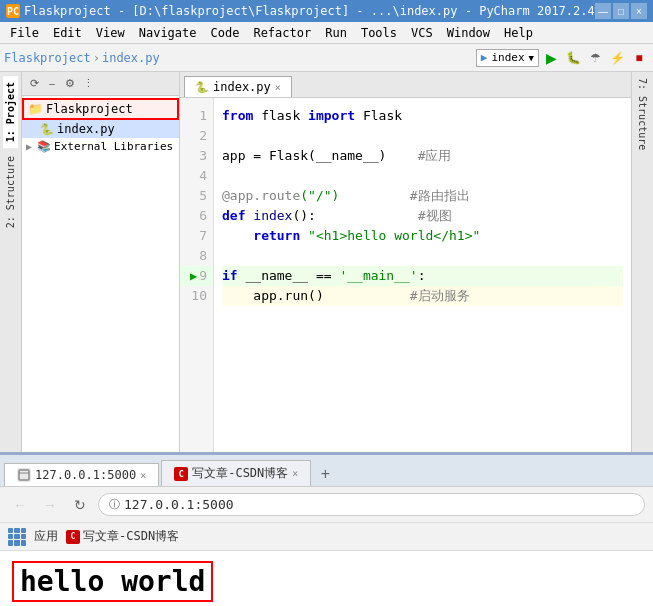 This screenshot has height=606, width=653. I want to click on folder-icon: 📁, so click(36, 109).